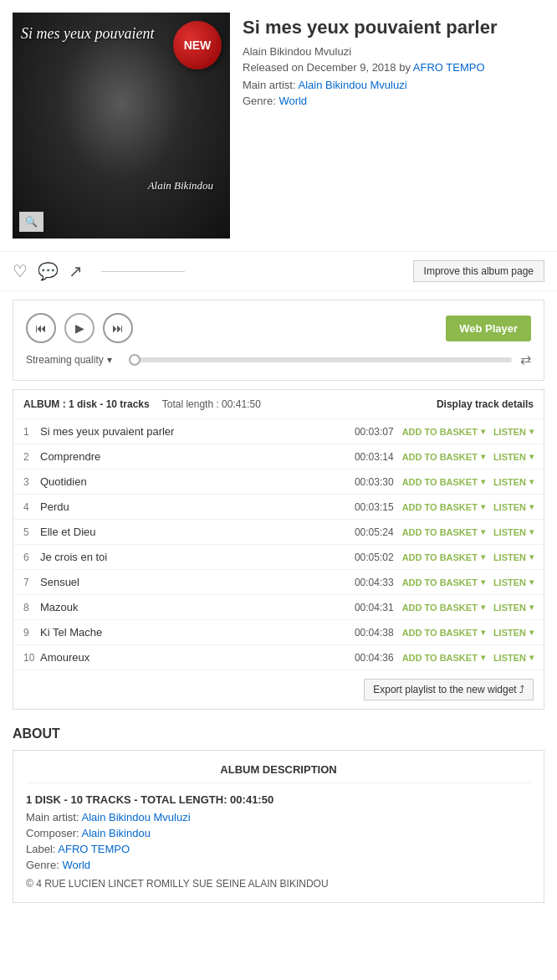 The width and height of the screenshot is (557, 980). I want to click on genre-link: World, so click(293, 100).